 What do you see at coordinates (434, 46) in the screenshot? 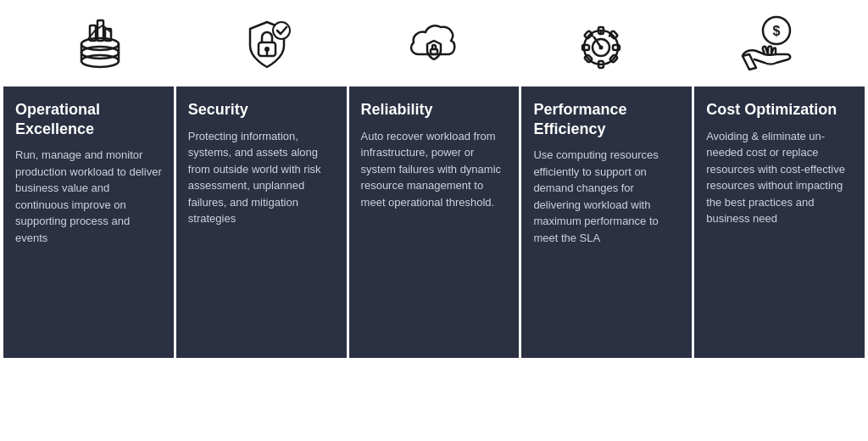
I see `reliability-icon-cell` at bounding box center [434, 46].